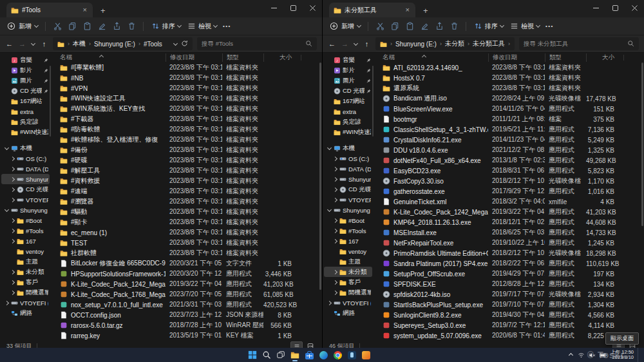 This screenshot has width=644, height=362. I want to click on file-row: SetupProd_OffScrub.exe2019/4/29 下午 07:32…, so click(512, 274).